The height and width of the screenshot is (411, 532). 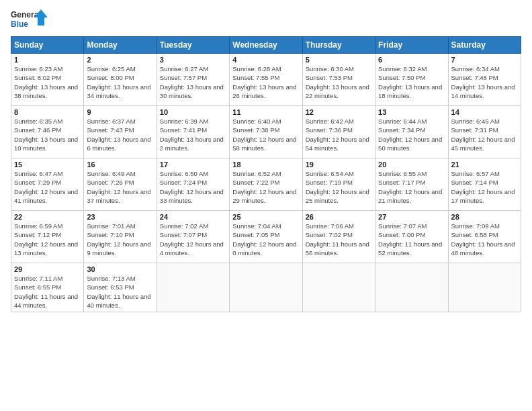 I want to click on col-header-sunday: Sunday, so click(x=48, y=46).